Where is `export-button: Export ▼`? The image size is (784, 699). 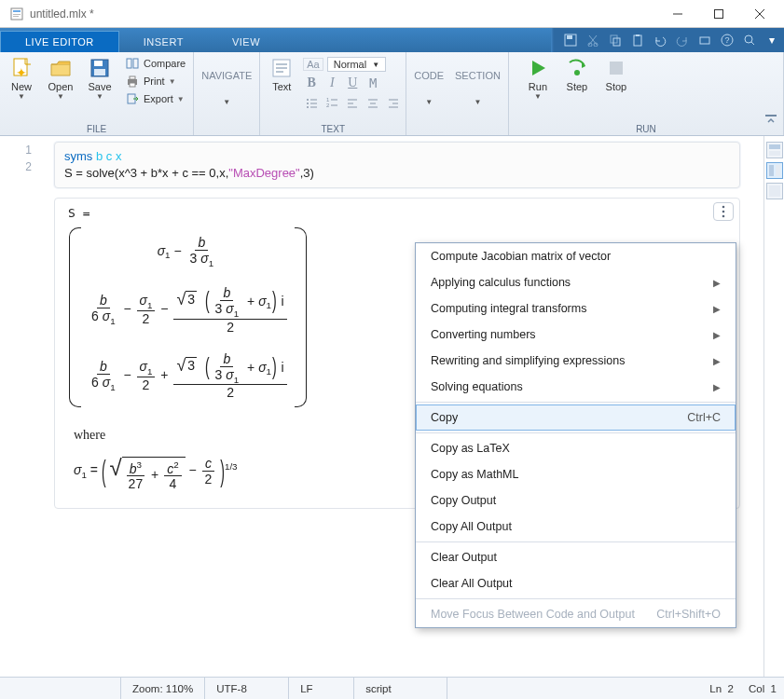
export-button: Export ▼ is located at coordinates (155, 99).